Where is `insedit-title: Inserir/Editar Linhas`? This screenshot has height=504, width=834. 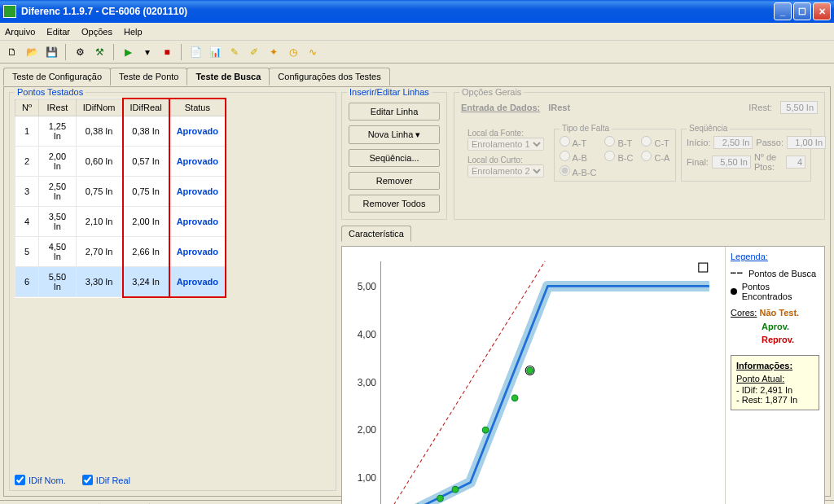
insedit-title: Inserir/Editar Linhas is located at coordinates (389, 92).